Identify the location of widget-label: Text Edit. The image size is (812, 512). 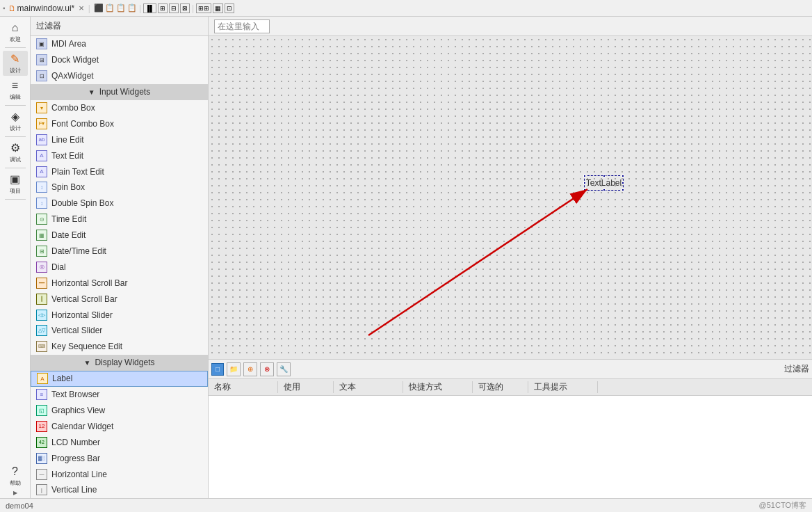
(67, 156).